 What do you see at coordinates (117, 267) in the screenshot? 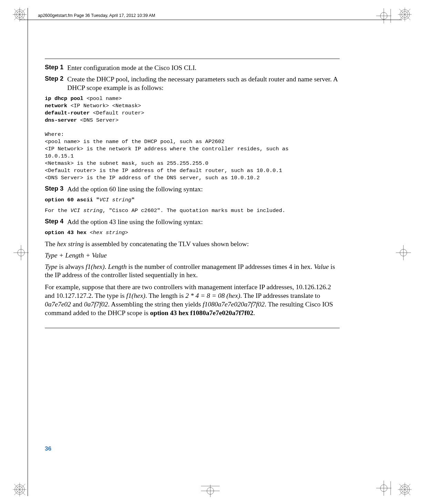
I see `text-frag: Length` at bounding box center [117, 267].